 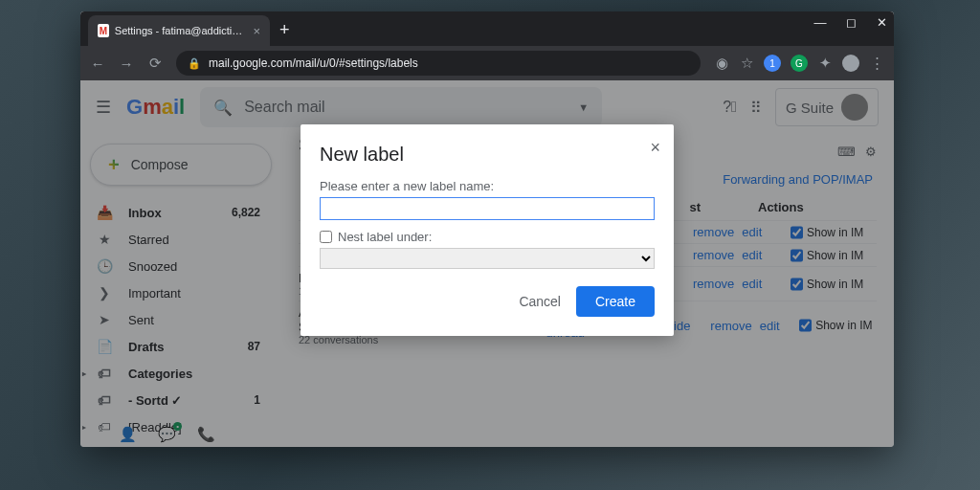 I want to click on label-name-input, so click(x=487, y=209).